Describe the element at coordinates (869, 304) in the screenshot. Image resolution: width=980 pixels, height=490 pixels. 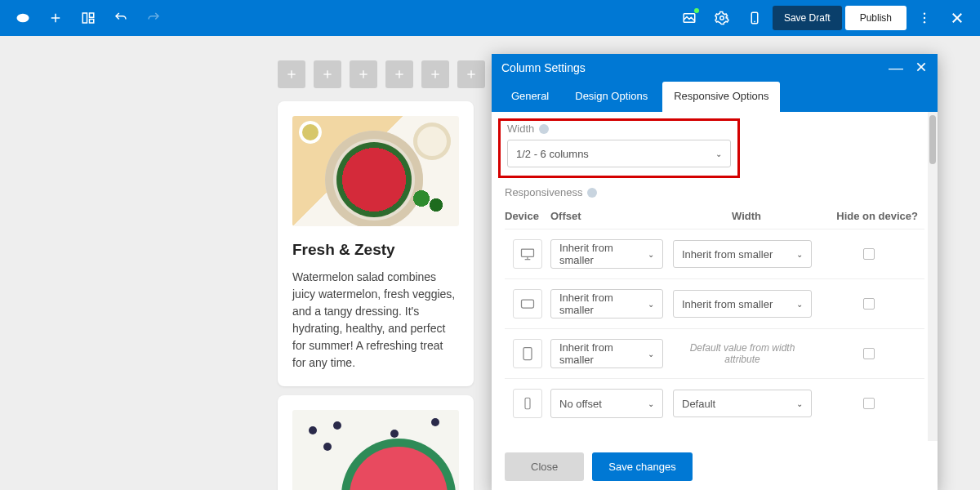
I see `hide-checkbox-tablet-landscape` at that location.